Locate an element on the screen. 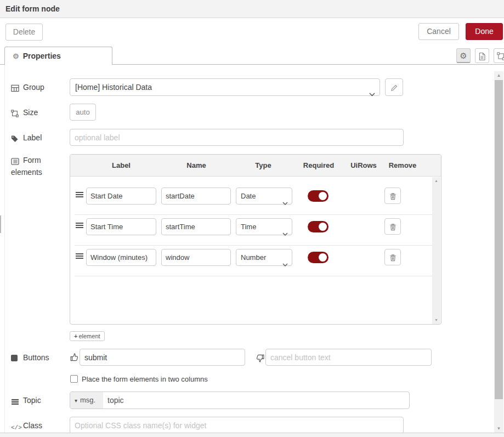  appearance-frame-button is located at coordinates (499, 56).